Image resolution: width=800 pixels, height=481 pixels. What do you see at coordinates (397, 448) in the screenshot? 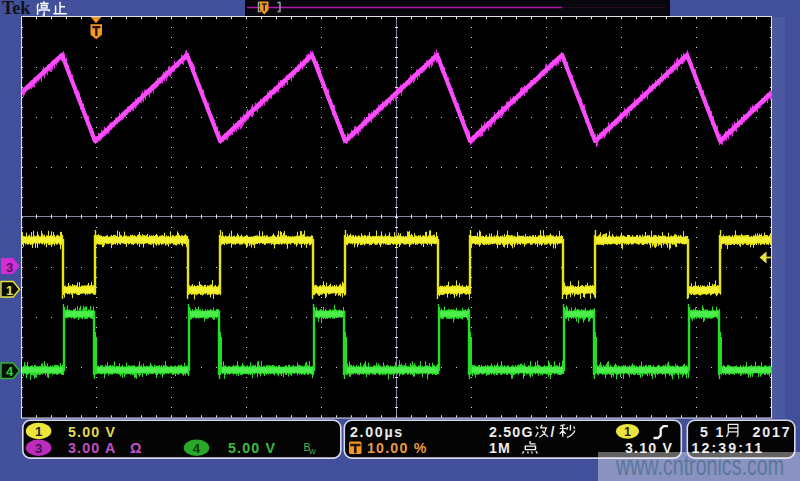
I see `svg-text: 10.00 %` at bounding box center [397, 448].